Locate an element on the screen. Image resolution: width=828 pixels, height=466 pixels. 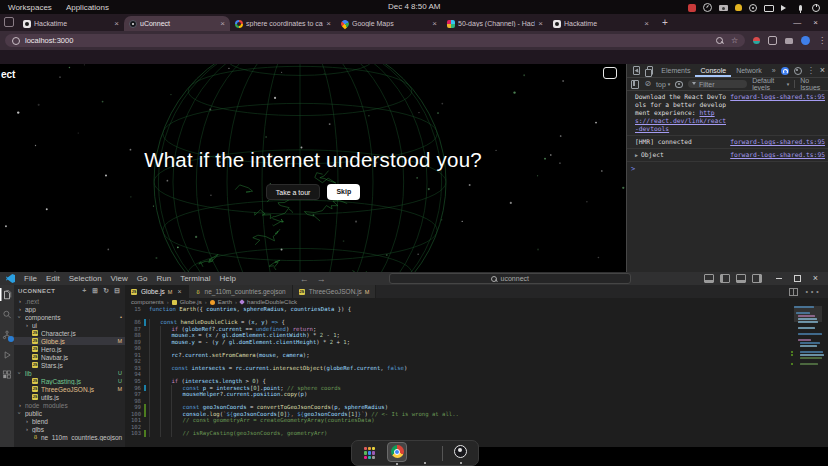
camera-icon is located at coordinates (724, 8).